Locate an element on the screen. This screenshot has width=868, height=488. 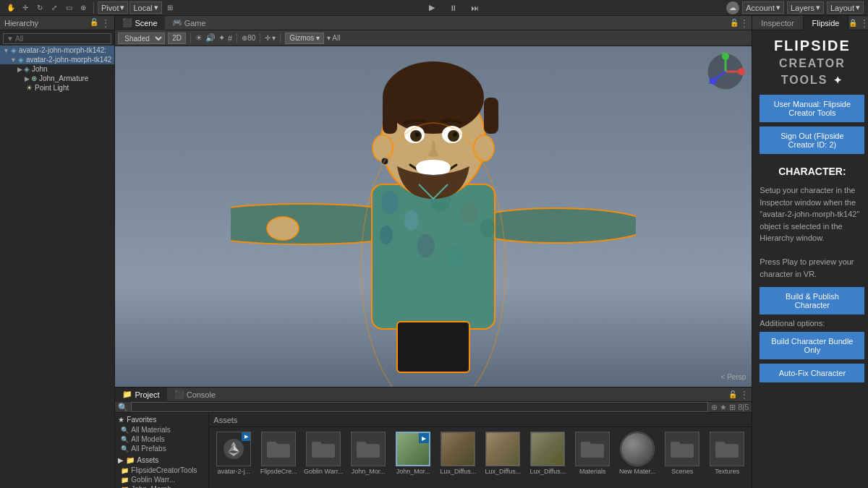
step-button: ⏭ is located at coordinates (475, 8).